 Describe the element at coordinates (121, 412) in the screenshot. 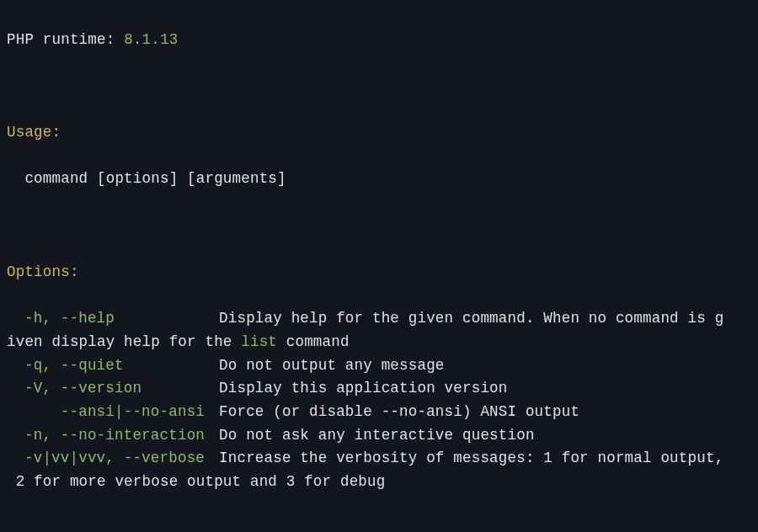

I see `option-flag: --ansi|--no-ansi` at that location.